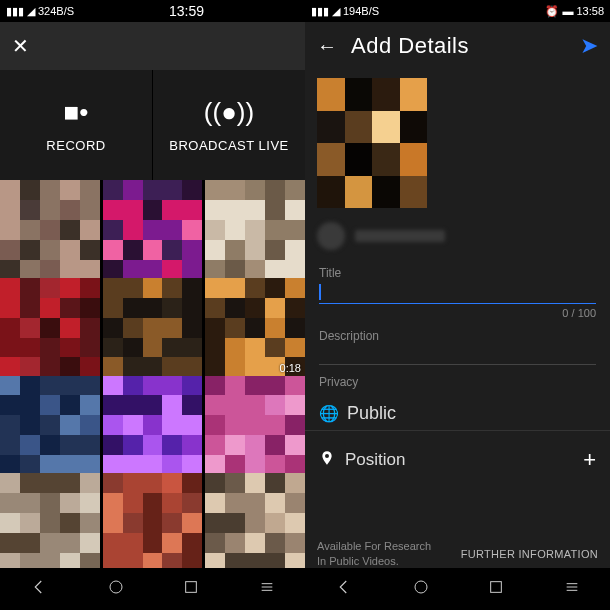 The width and height of the screenshot is (610, 610). What do you see at coordinates (372, 414) in the screenshot?
I see `privacy-value: Public` at bounding box center [372, 414].